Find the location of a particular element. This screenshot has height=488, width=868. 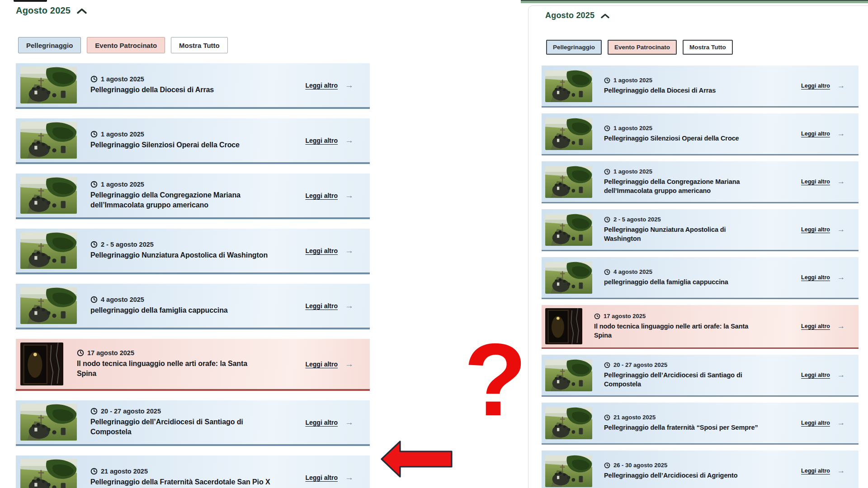

event-title: Il nodo tecnica linguaggio nelle arti or… is located at coordinates (172, 369).